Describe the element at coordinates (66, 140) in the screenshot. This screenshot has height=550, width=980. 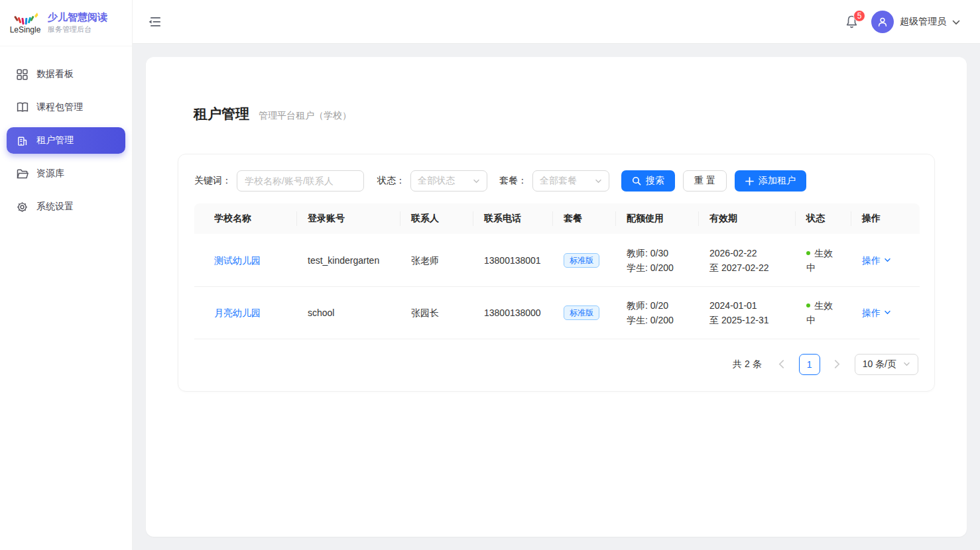
I see `sidebar-item-tenants: 租户管理` at that location.